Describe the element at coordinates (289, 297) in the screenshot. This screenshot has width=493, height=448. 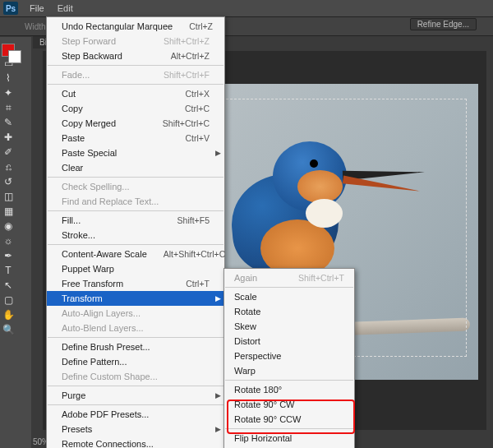
I see `transform-item-scale: Scale` at that location.